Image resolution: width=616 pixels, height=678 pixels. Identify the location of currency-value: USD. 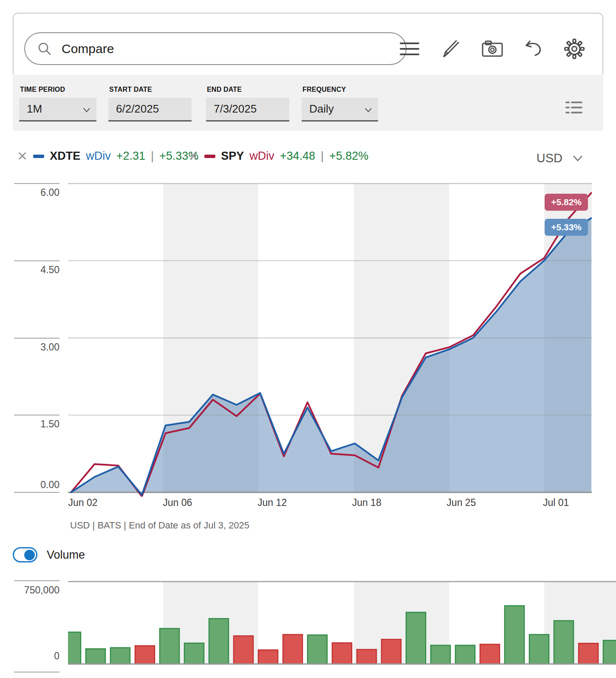
(550, 158).